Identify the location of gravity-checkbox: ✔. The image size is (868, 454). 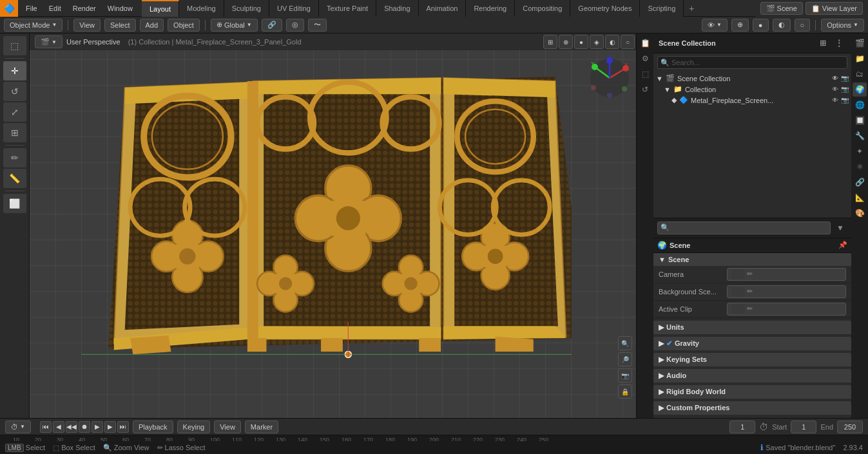
(669, 344).